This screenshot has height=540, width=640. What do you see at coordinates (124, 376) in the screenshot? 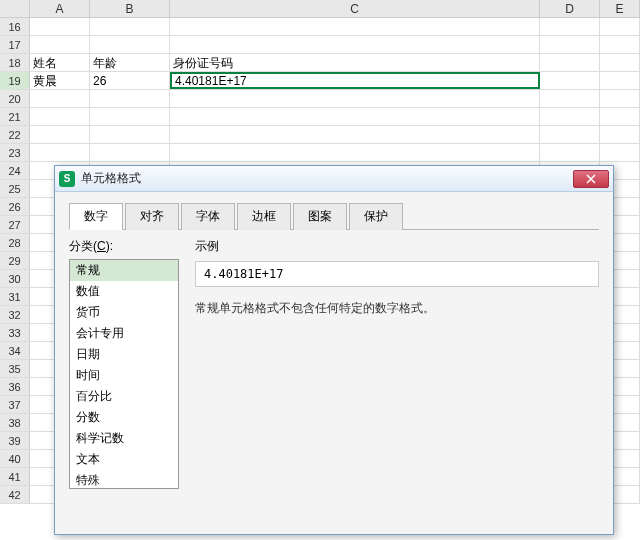
I see `category-item: 时间` at bounding box center [124, 376].